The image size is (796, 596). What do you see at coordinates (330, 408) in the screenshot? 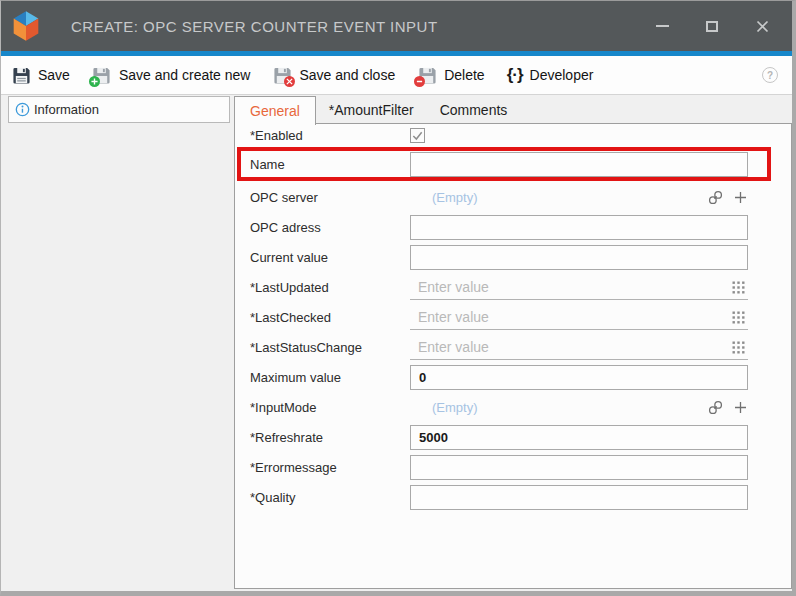
I see `field-label: *InputMode` at bounding box center [330, 408].